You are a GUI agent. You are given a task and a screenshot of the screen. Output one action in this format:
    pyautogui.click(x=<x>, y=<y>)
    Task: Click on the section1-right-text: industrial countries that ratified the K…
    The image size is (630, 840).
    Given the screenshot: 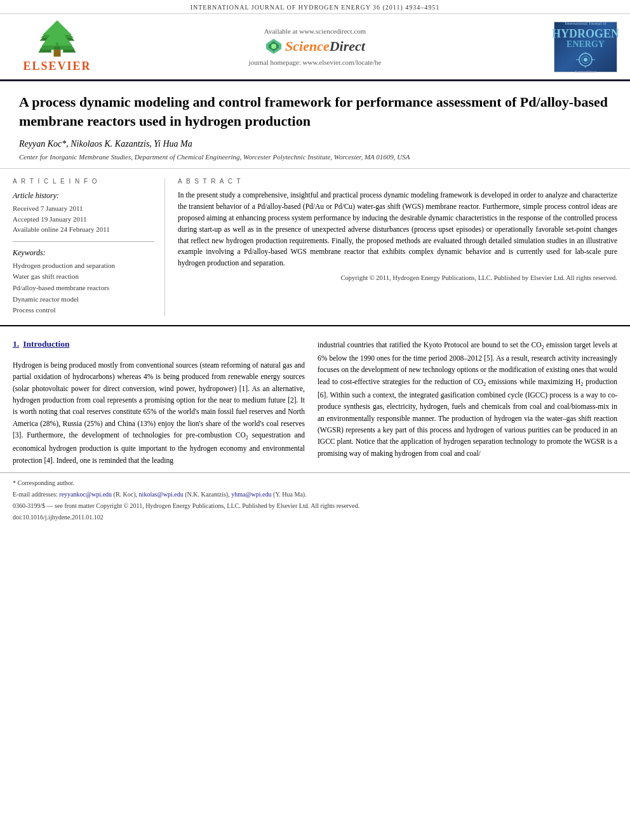 What is the action you would take?
    pyautogui.click(x=467, y=399)
    